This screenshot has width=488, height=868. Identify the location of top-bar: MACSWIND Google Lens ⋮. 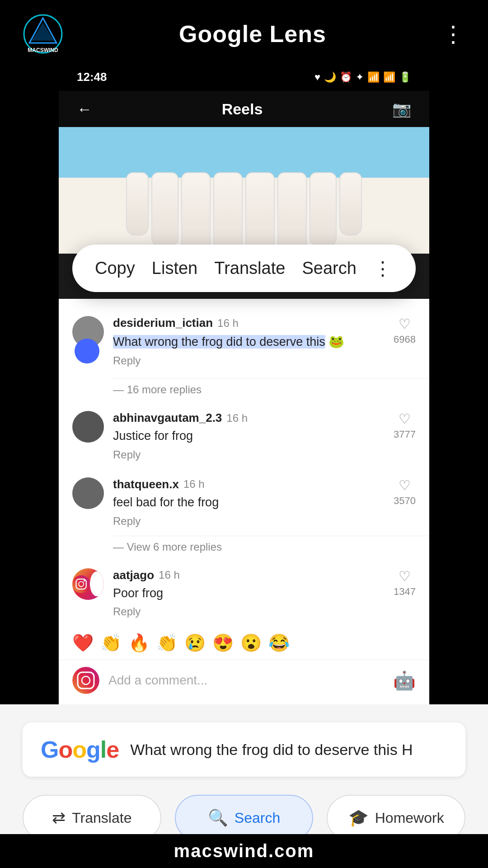
(244, 34).